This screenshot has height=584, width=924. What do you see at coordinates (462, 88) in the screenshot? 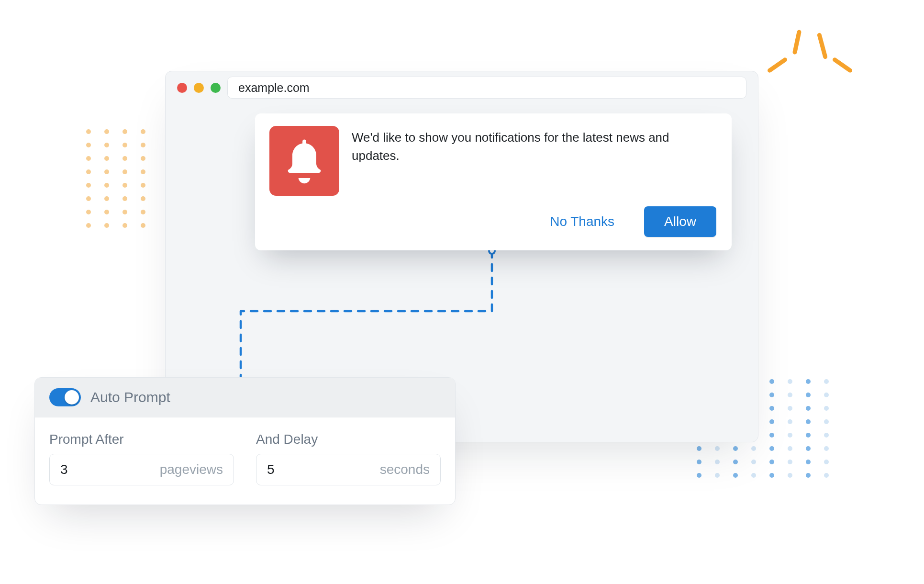
I see `browser-toolbar: example.com` at bounding box center [462, 88].